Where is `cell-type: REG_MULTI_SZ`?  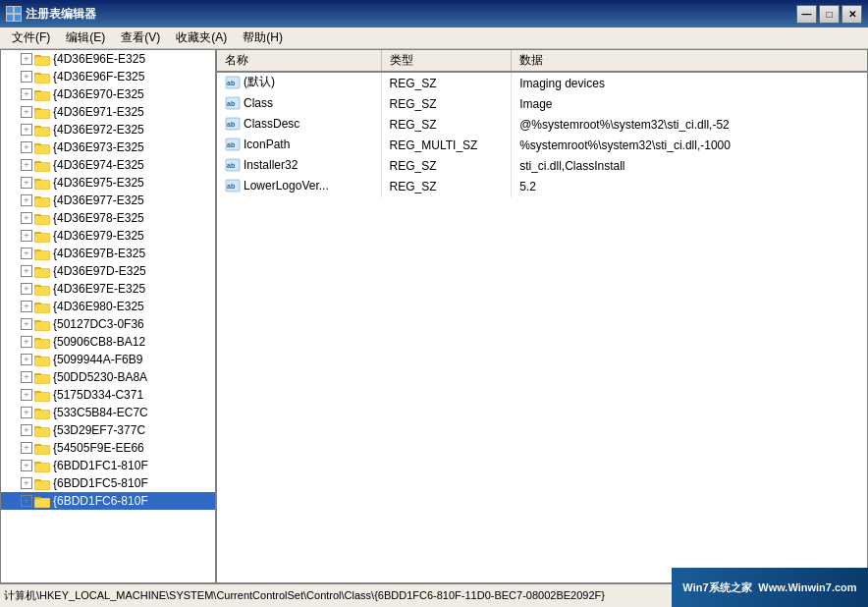 cell-type: REG_MULTI_SZ is located at coordinates (446, 145).